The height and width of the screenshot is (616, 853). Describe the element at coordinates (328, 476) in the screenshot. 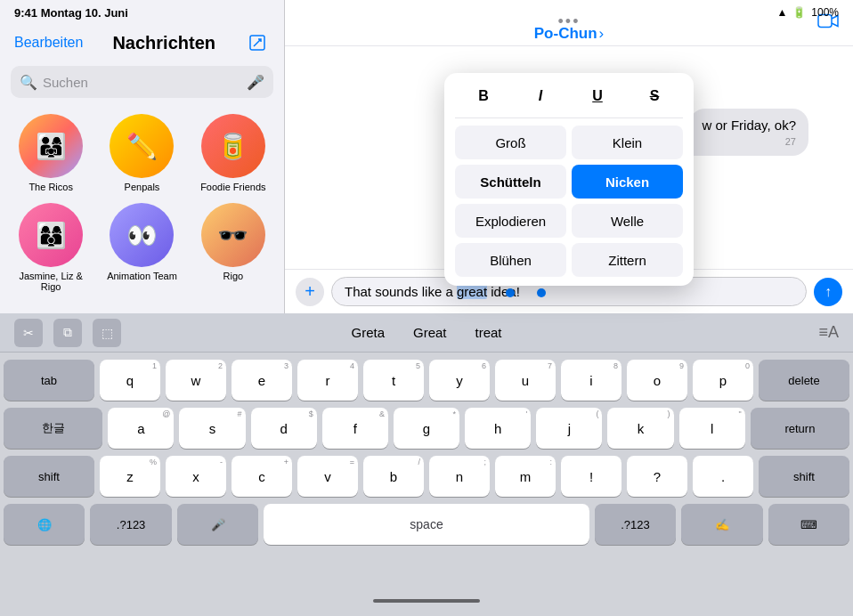

I see `key-v: v=` at that location.